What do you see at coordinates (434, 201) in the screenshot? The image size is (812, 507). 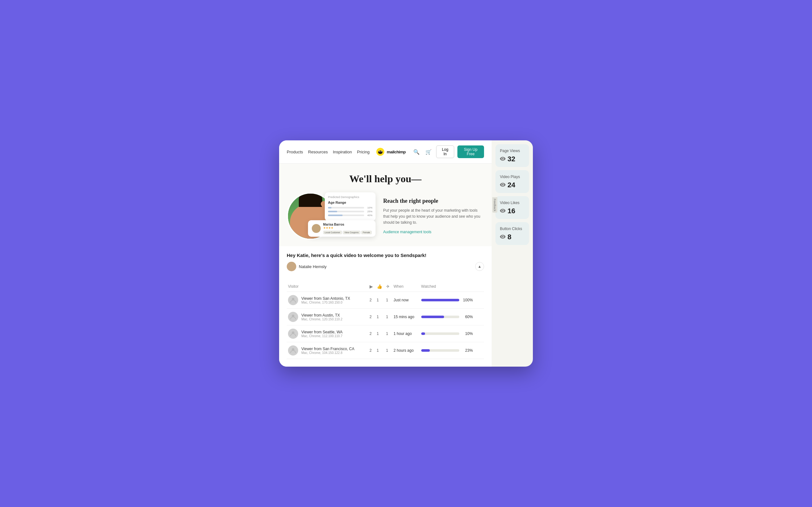 I see `hero-subheading: Reach the right people` at bounding box center [434, 201].